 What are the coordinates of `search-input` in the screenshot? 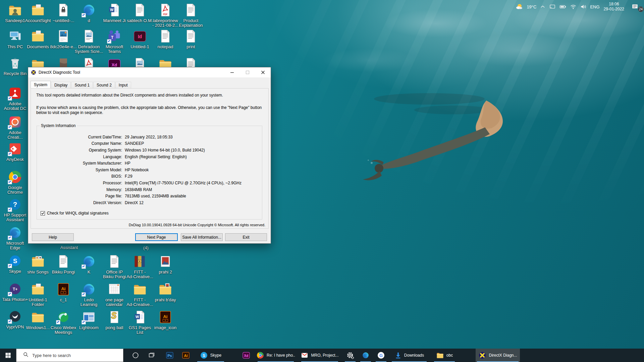 It's located at (74, 355).